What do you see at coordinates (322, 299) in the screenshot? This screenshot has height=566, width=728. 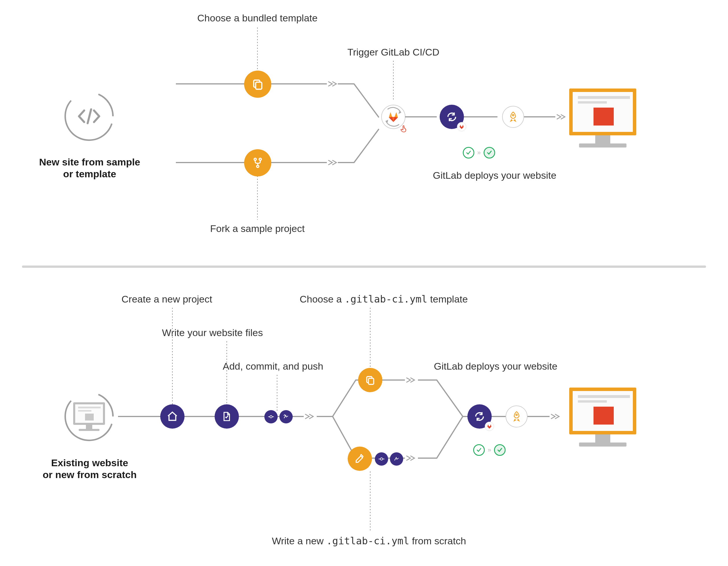 I see `text: Choose a` at bounding box center [322, 299].